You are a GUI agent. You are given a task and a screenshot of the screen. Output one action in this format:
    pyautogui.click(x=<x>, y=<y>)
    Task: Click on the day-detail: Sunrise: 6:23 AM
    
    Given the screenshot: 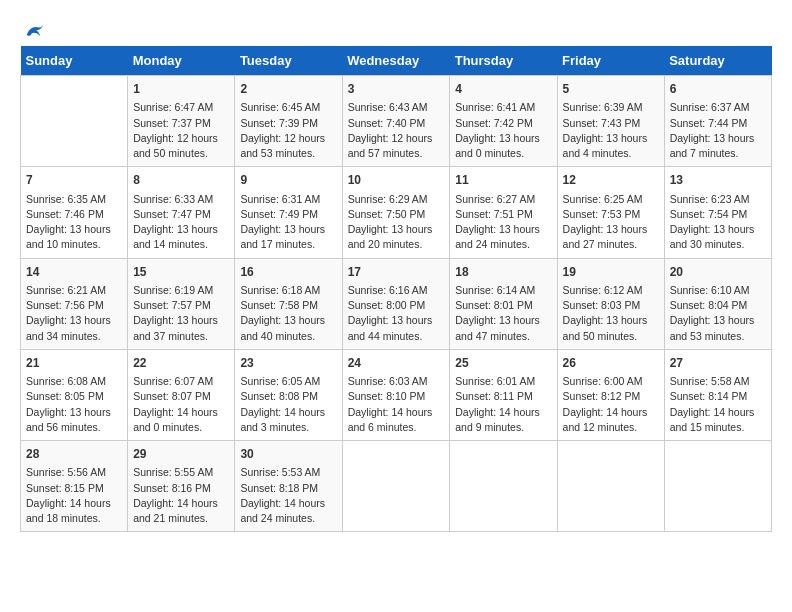 What is the action you would take?
    pyautogui.click(x=710, y=199)
    